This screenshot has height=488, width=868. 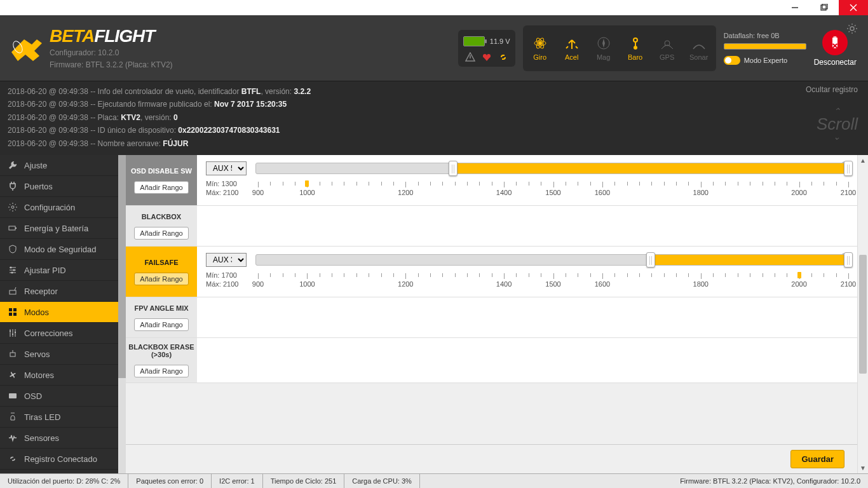 What do you see at coordinates (765, 36) in the screenshot?
I see `dataflash-label: Dataflash: free 0B` at bounding box center [765, 36].